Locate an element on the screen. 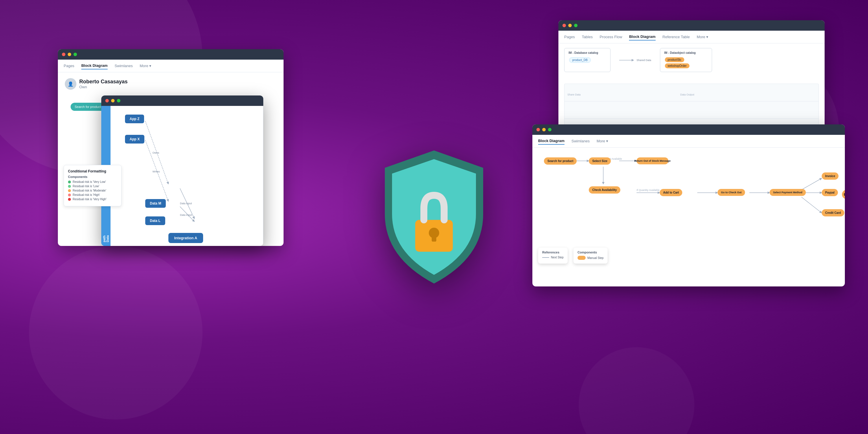 The height and width of the screenshot is (434, 868). product-slc-node: productSlc is located at coordinates (675, 60).